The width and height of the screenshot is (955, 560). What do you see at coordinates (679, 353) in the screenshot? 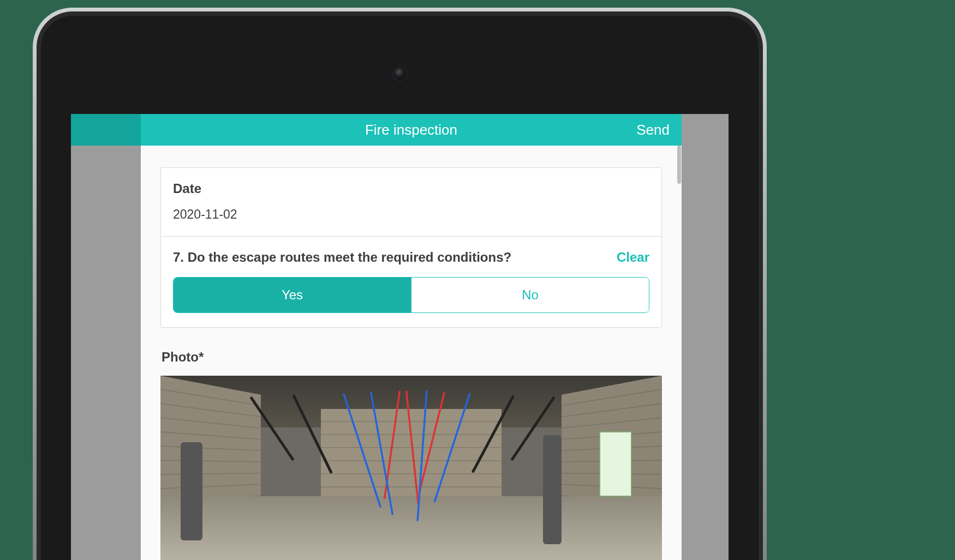
I see `scrollbar` at bounding box center [679, 353].